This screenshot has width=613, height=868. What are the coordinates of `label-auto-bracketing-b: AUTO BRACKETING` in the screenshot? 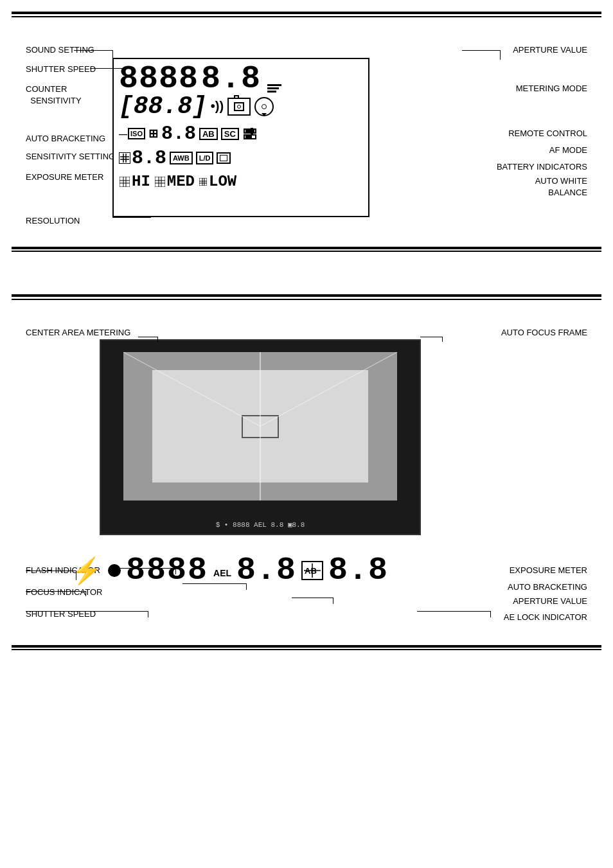 It's located at (547, 587).